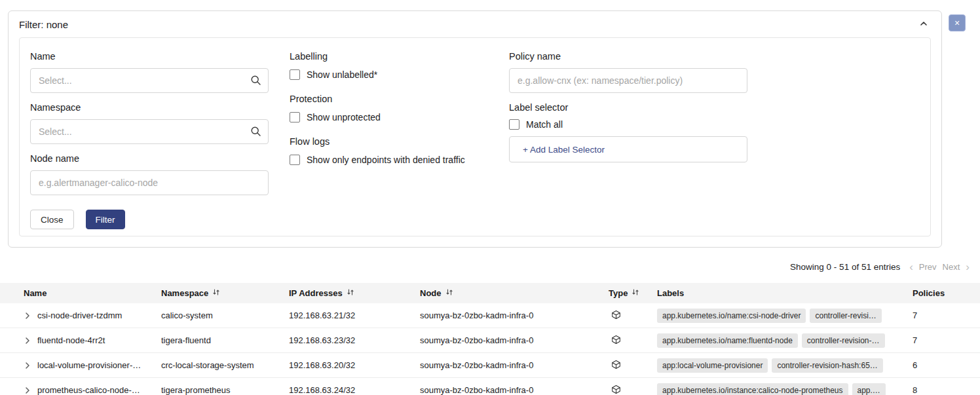 This screenshot has width=980, height=395. What do you see at coordinates (149, 219) in the screenshot?
I see `filter-actions: Close Filter` at bounding box center [149, 219].